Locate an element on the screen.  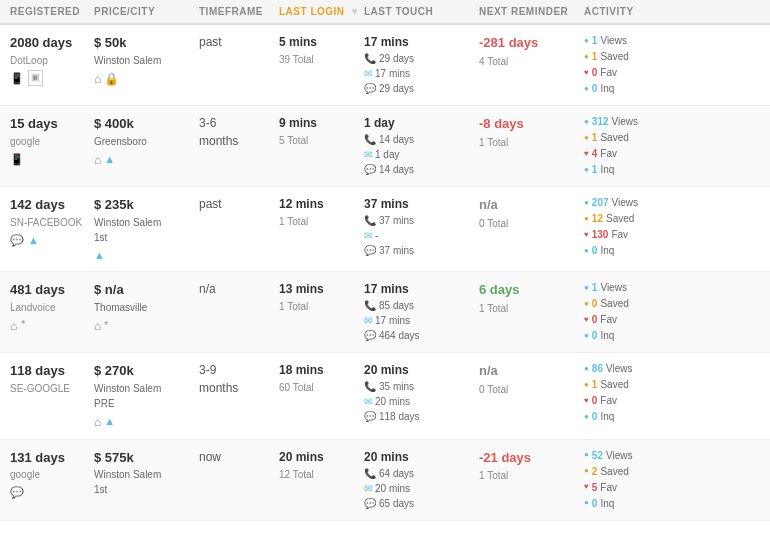
inq-icon: ● is located at coordinates (586, 336).